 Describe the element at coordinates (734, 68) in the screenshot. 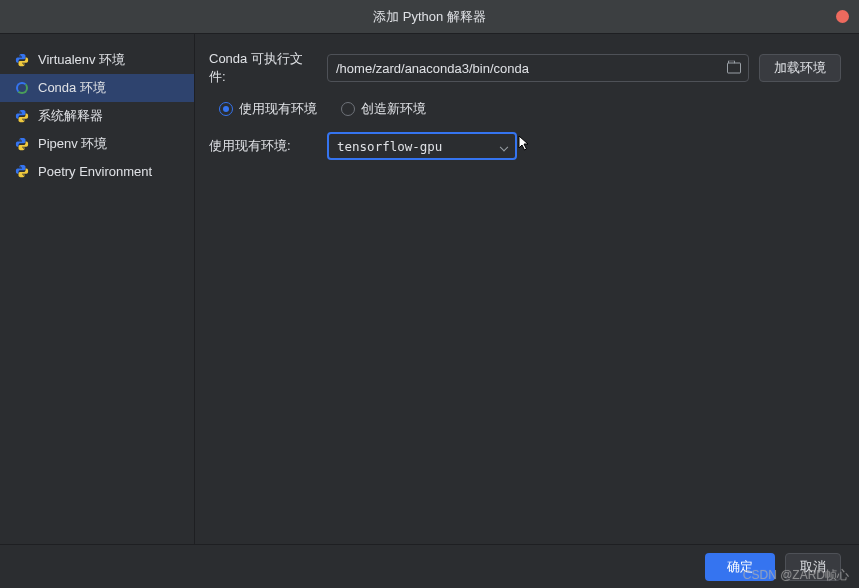

I see `folder-icon` at that location.